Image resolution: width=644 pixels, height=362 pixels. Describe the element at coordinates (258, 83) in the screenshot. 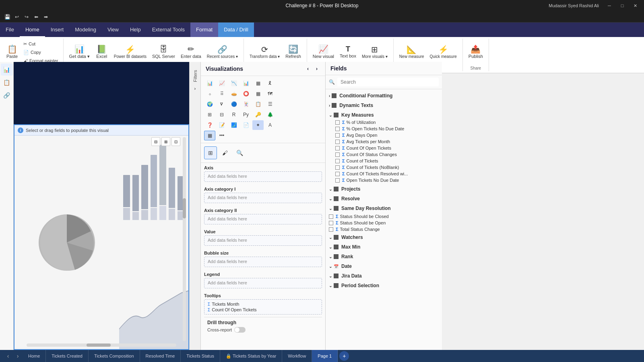

I see `viz-100-bar: ▦` at that location.